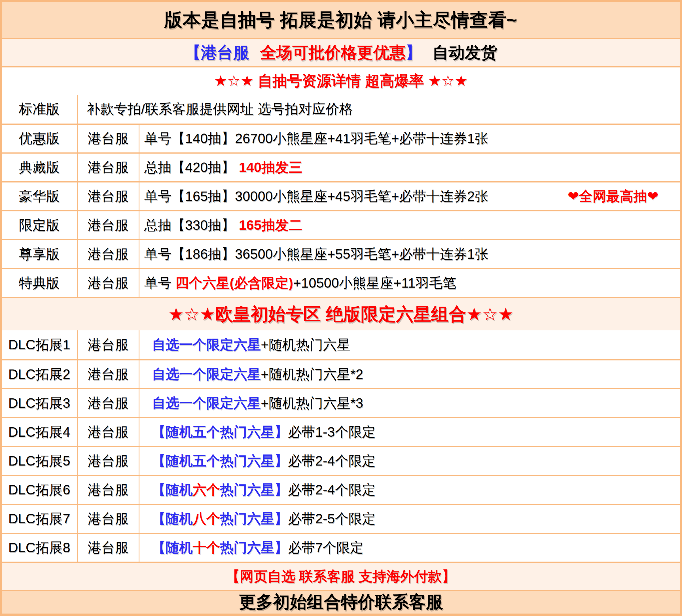 Image resolution: width=682 pixels, height=616 pixels. I want to click on description-cell: 【随机十个热门六星】必带7个限定, so click(409, 548).